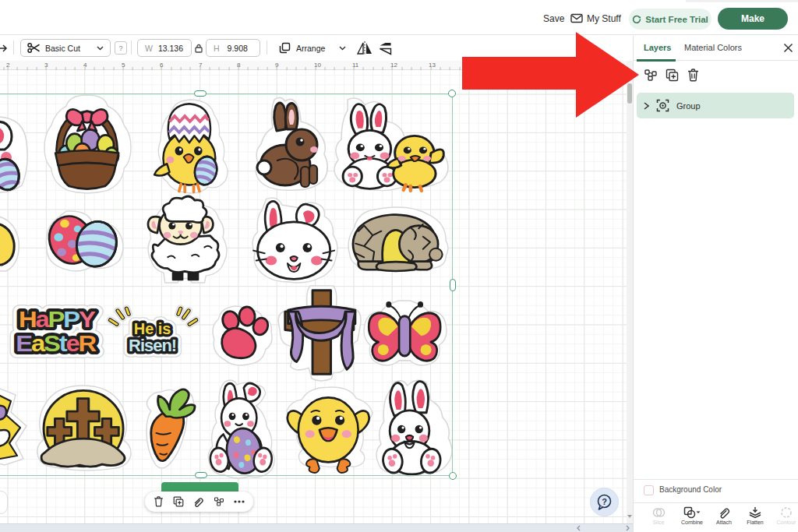  I want to click on svg-text: HaPPY, so click(58, 319).